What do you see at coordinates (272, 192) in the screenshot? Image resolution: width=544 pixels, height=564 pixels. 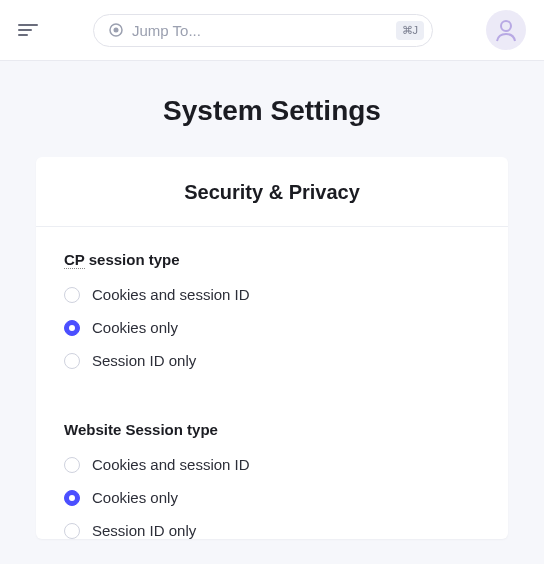 I see `card-title: Security & Privacy` at bounding box center [272, 192].